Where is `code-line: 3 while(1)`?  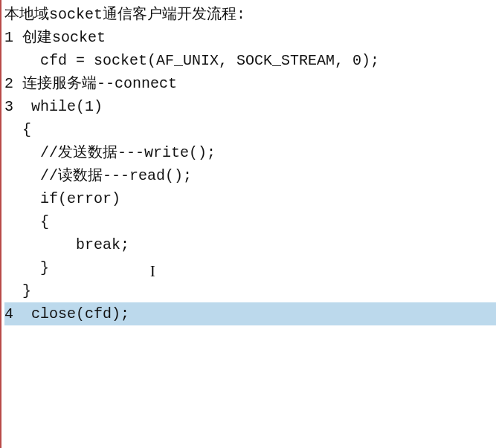 code-line: 3 while(1) is located at coordinates (250, 107).